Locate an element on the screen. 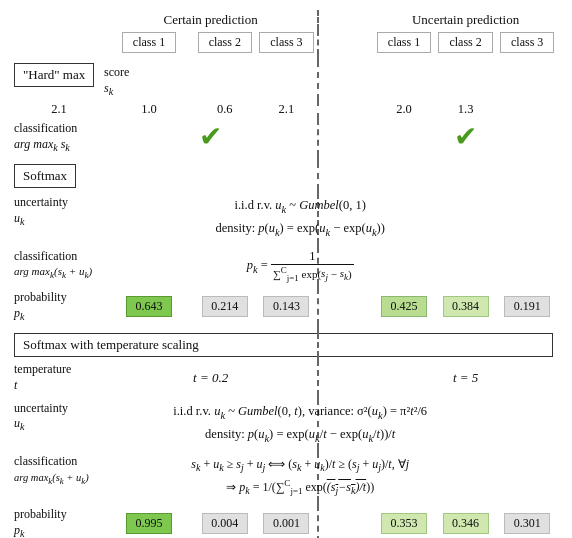 The width and height of the screenshot is (572, 538). uncertain-header-text: Uncertain prediction is located at coordinates (466, 20).